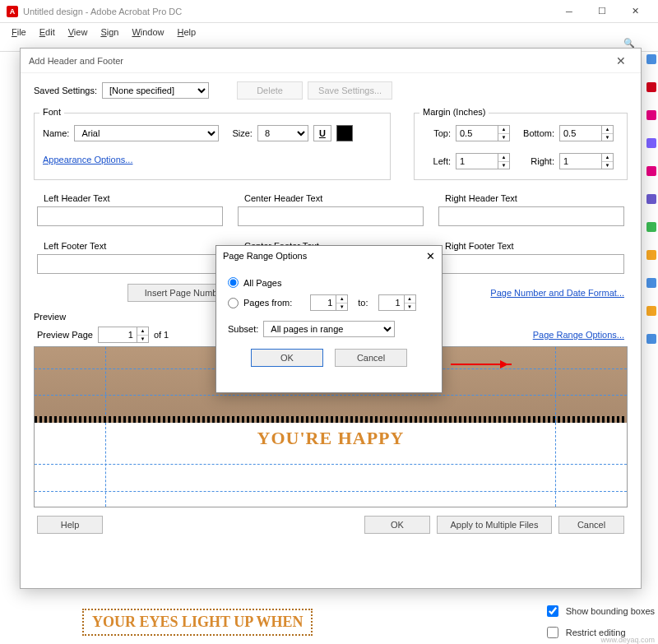 This screenshot has height=644, width=658. What do you see at coordinates (161, 335) in the screenshot?
I see `preview-of-label: of 1` at bounding box center [161, 335].